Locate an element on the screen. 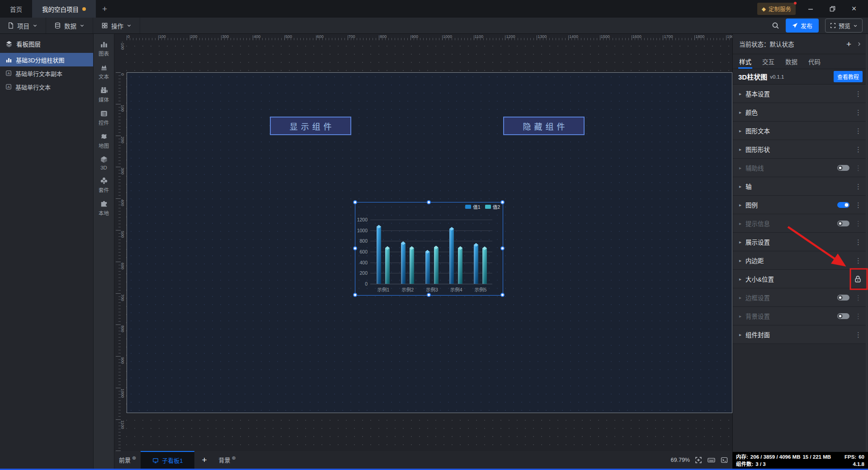 The width and height of the screenshot is (868, 470). section-大小&位置: ▸大小&位置 is located at coordinates (800, 279).